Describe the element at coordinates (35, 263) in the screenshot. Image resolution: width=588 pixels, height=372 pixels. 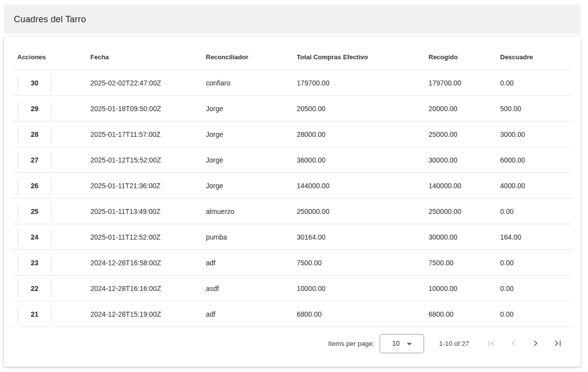
I see `action-button: 23` at that location.